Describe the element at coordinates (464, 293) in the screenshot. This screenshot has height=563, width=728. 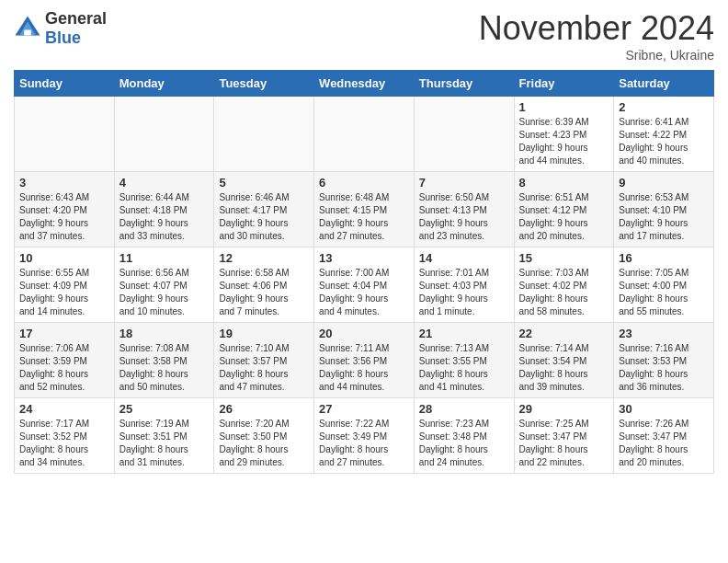
I see `day-info: Sunrise: 7:01 AM Sunset: 4:03 PM Dayligh…` at that location.